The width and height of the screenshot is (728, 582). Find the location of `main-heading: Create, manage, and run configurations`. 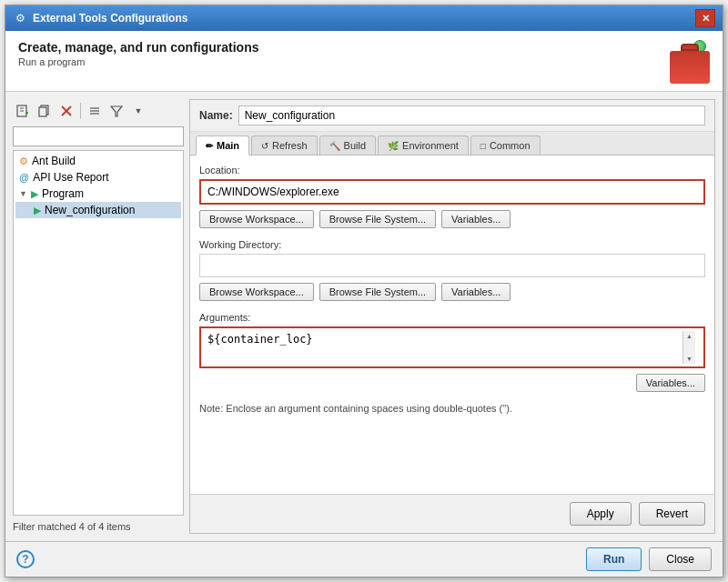

main-heading: Create, manage, and run configurations is located at coordinates (138, 47).